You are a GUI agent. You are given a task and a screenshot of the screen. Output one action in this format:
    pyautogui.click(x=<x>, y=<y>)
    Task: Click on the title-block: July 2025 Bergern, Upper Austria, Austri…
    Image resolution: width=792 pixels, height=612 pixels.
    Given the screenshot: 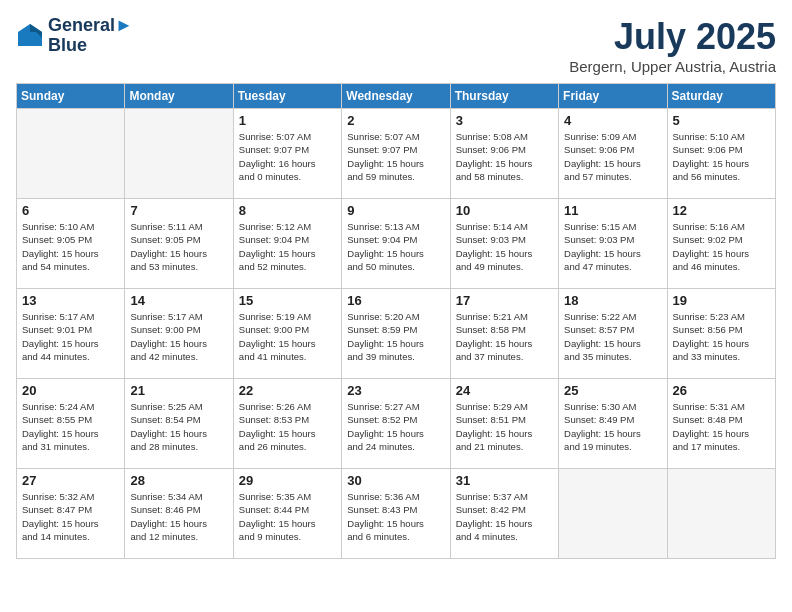 What is the action you would take?
    pyautogui.click(x=672, y=46)
    